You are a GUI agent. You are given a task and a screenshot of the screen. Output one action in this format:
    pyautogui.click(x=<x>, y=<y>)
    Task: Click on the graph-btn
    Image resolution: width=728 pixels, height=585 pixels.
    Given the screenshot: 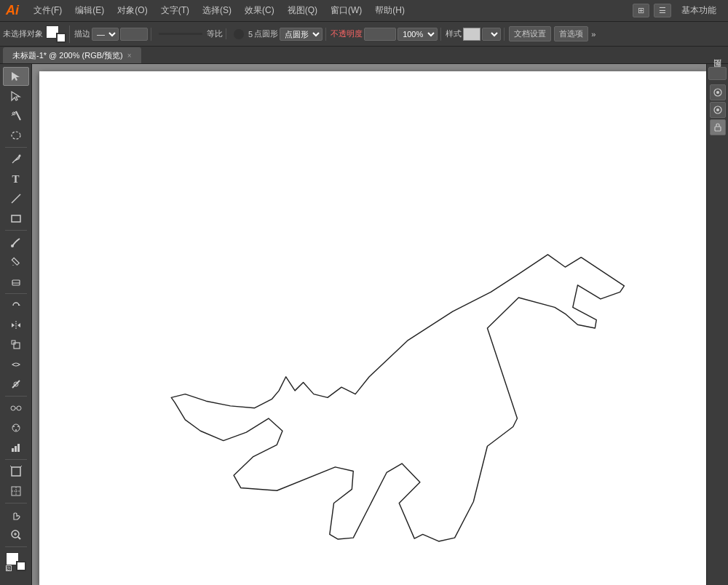 What is the action you would take?
    pyautogui.click(x=16, y=447)
    